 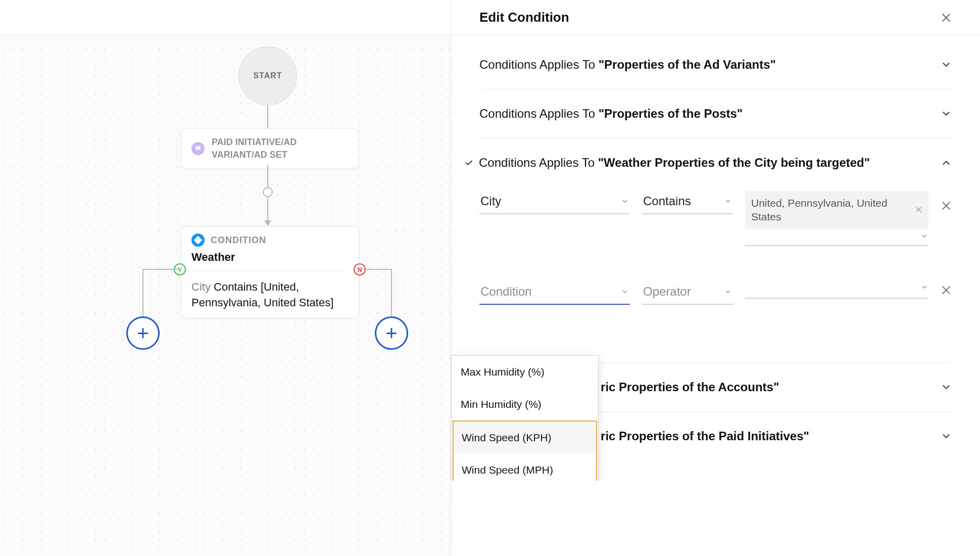 I want to click on operator-select: Operator, so click(x=688, y=293).